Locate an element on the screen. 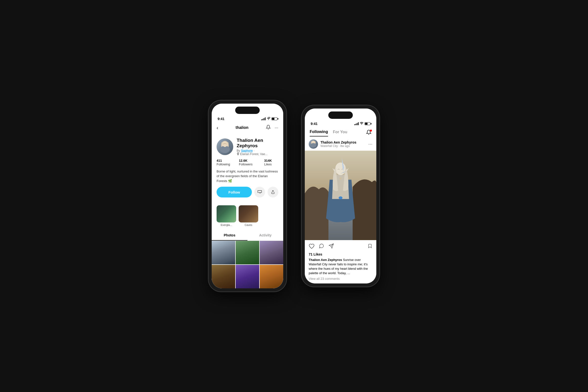 Image resolution: width=588 pixels, height=392 pixels. post-caption: Thalion Aen Zephyros Sunrise over Waterf… is located at coordinates (340, 268).